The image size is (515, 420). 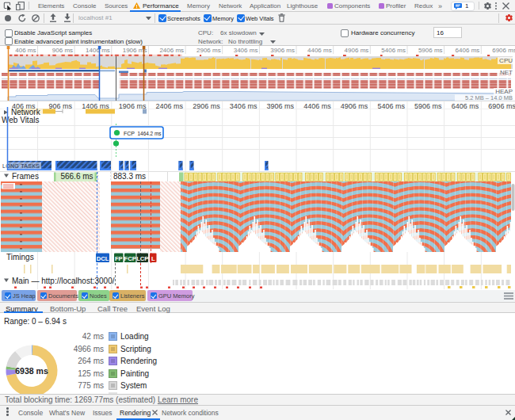 I want to click on svg-text: 883.3 ms, so click(x=130, y=176).